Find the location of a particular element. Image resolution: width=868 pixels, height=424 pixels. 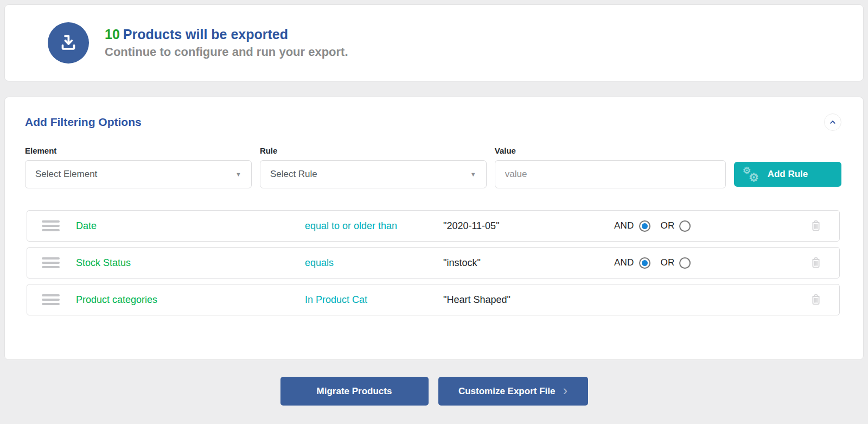

customize-export-file-button: Customize Export File › is located at coordinates (513, 391).